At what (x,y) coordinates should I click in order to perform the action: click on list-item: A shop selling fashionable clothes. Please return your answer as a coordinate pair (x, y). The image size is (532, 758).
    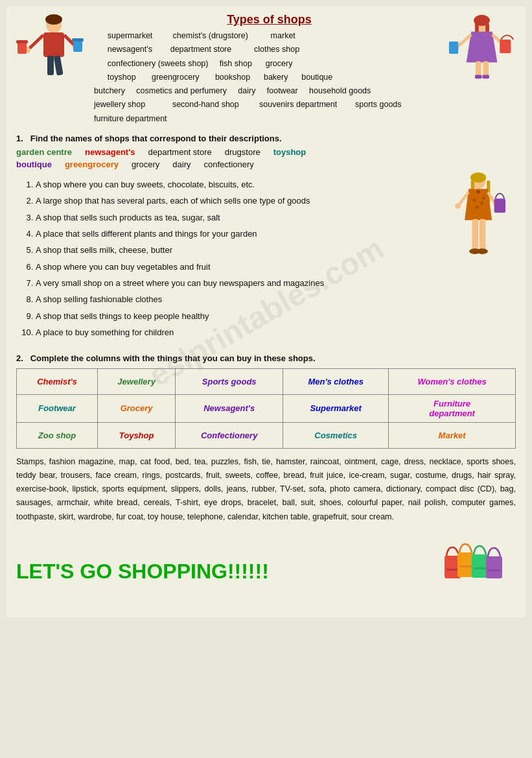
    Looking at the image, I should click on (237, 300).